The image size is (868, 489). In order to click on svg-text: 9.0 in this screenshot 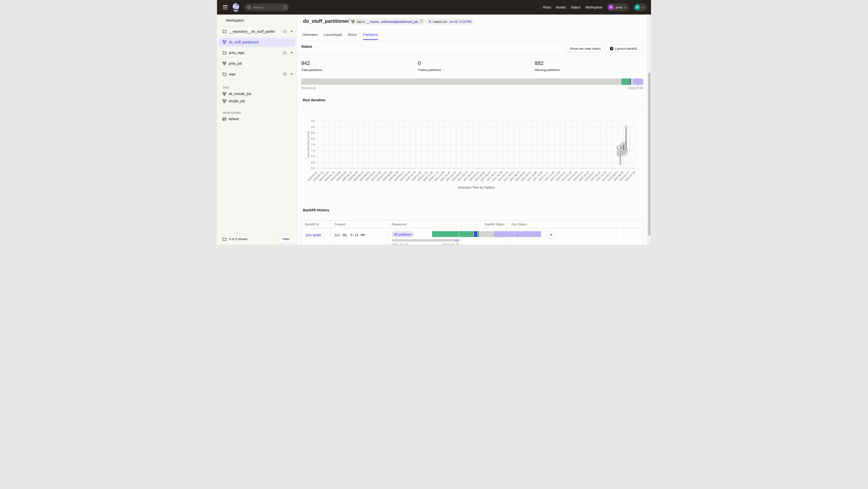, I will do `click(313, 127)`.